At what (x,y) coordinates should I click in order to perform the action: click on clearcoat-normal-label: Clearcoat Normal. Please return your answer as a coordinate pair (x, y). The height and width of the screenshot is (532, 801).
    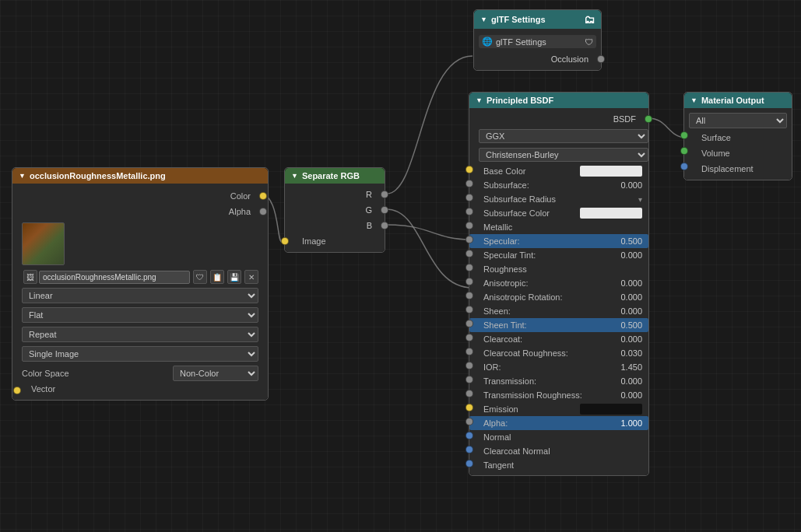
    Looking at the image, I should click on (559, 451).